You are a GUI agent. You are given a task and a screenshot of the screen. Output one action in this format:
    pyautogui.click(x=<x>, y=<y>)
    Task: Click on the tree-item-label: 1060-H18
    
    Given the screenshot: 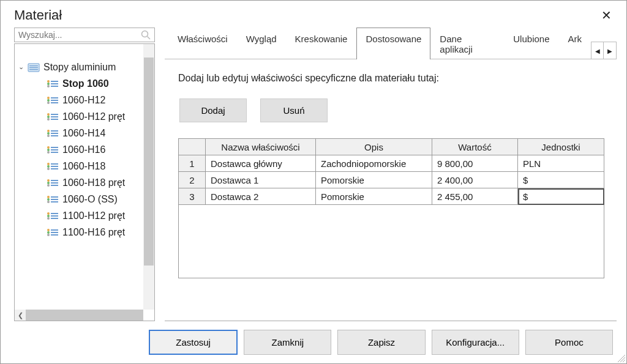 What is the action you would take?
    pyautogui.click(x=84, y=166)
    